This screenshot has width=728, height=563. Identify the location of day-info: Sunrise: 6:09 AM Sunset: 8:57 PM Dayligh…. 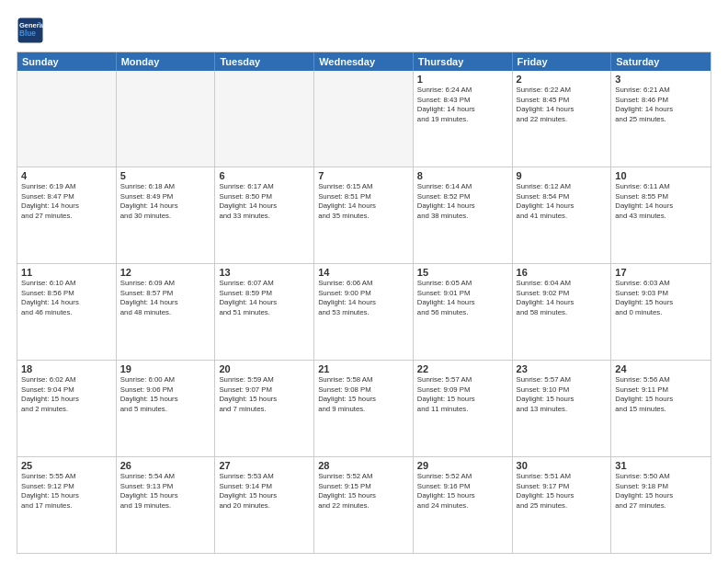
(165, 298).